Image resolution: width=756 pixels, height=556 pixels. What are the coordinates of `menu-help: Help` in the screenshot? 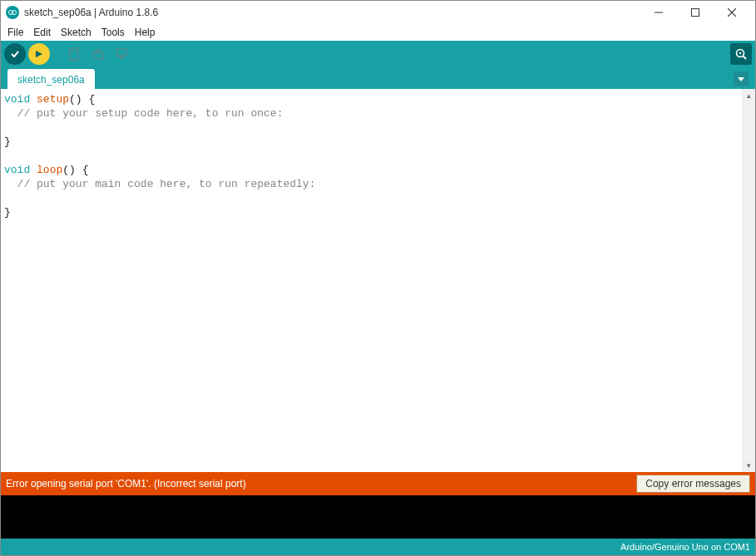 It's located at (145, 32).